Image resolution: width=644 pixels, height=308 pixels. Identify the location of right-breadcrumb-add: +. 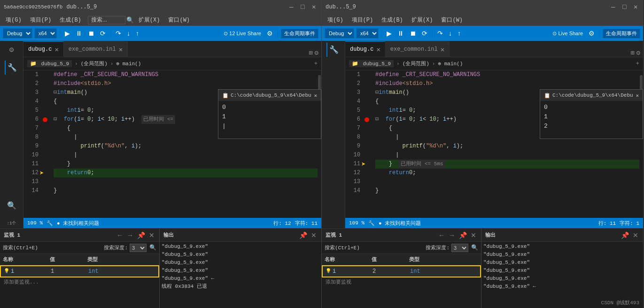
(638, 64).